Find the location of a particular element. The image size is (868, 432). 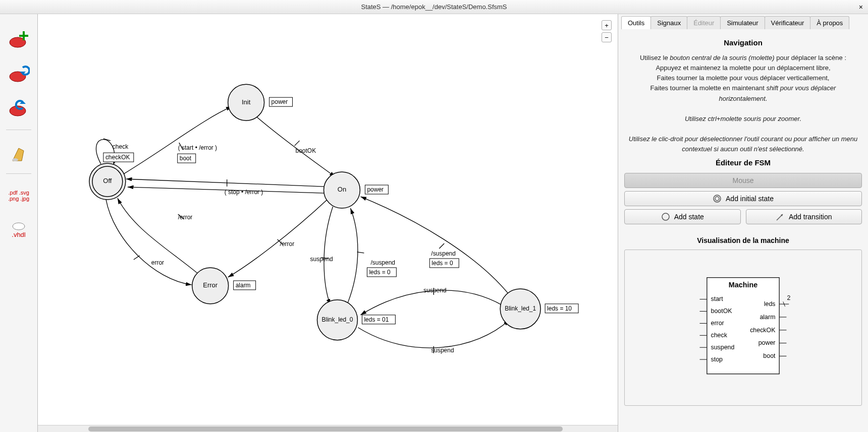

tab-verificateur: Vérificateur is located at coordinates (788, 23).